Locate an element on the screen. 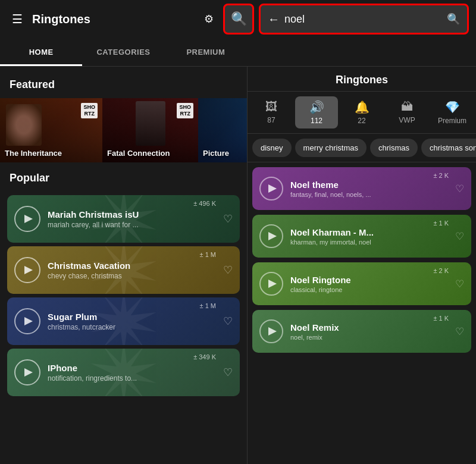  filter-icon: ⚙ is located at coordinates (209, 19).